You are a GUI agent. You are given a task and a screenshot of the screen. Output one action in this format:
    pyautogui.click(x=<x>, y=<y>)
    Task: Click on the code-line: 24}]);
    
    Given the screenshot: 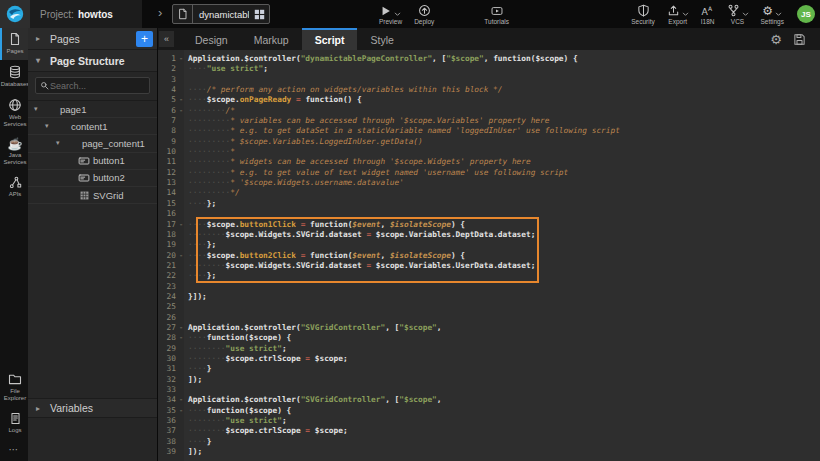 What is the action you would take?
    pyautogui.click(x=489, y=297)
    